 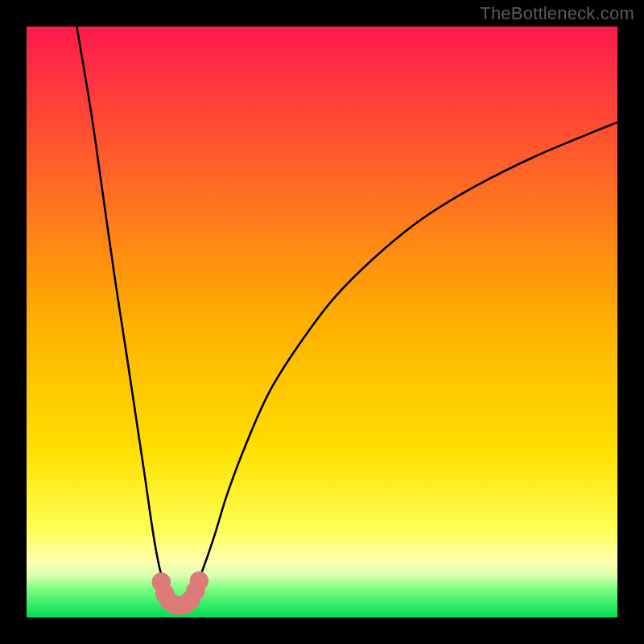 What do you see at coordinates (200, 581) in the screenshot?
I see `valley-marker` at bounding box center [200, 581].